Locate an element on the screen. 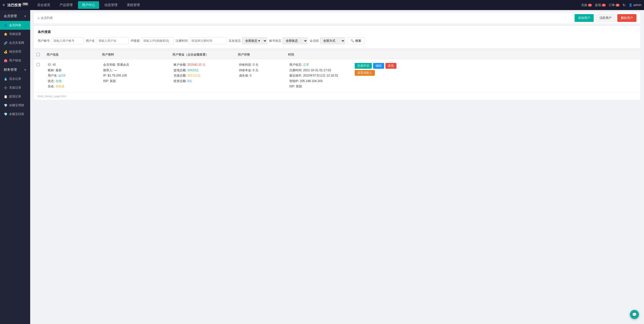 The height and width of the screenshot is (324, 644). select-all-checkbox is located at coordinates (38, 54).